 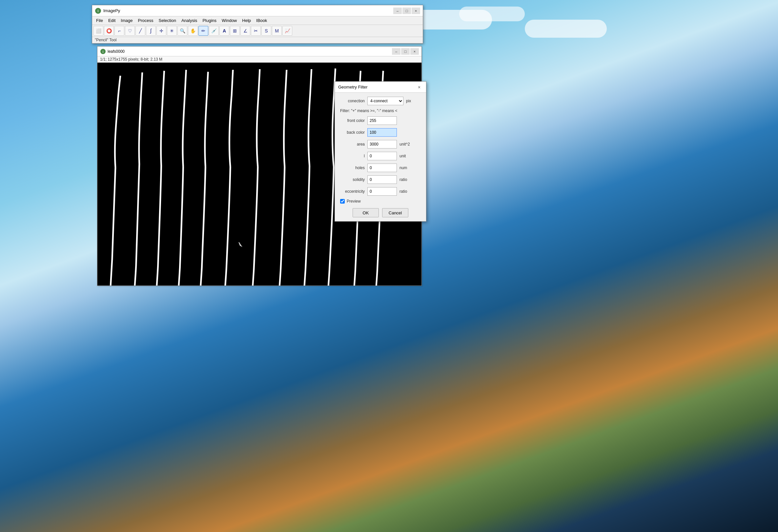 I want to click on magic-wand-tool: ✳, so click(x=172, y=31).